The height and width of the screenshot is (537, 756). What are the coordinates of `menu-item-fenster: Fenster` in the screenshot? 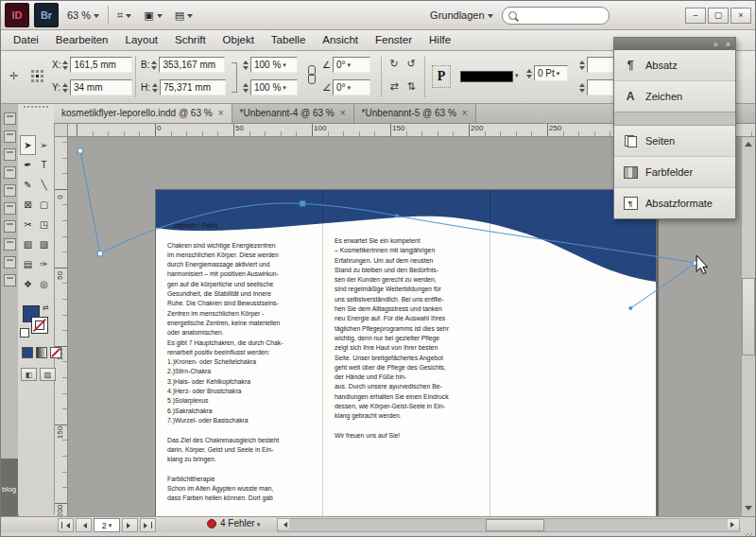 It's located at (393, 40).